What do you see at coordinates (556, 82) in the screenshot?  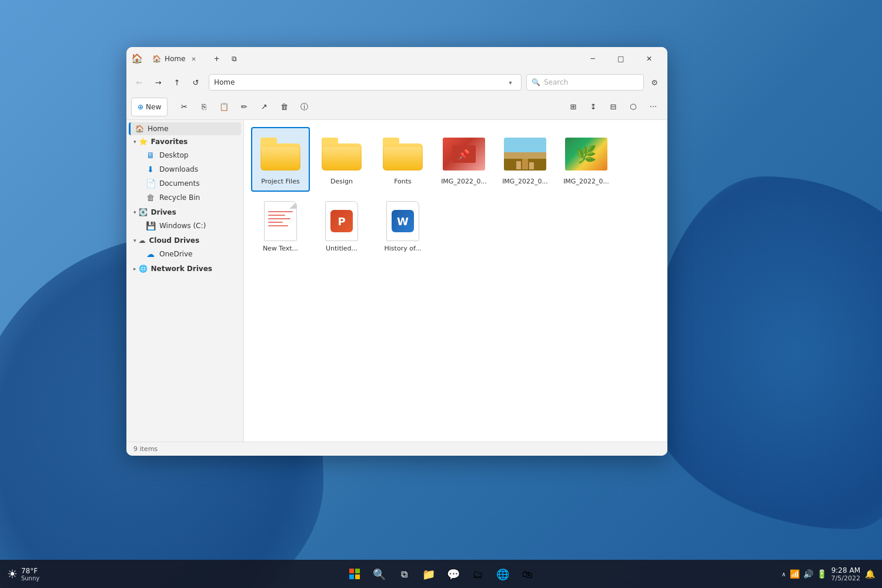 I see `search-placeholder: Search` at bounding box center [556, 82].